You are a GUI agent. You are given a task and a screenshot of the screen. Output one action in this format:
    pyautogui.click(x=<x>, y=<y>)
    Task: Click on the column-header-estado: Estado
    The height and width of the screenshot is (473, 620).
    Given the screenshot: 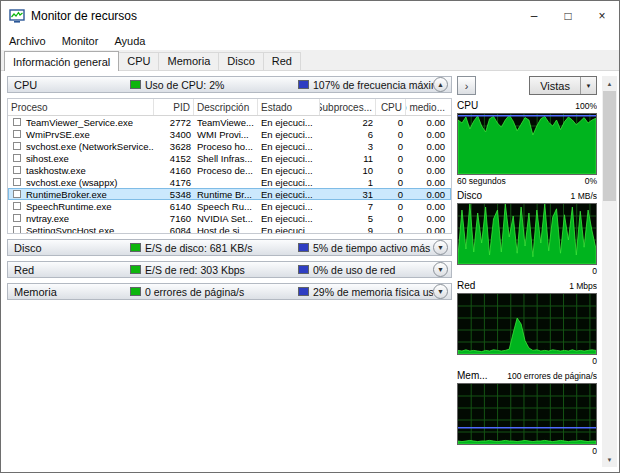 What is the action you would take?
    pyautogui.click(x=289, y=107)
    